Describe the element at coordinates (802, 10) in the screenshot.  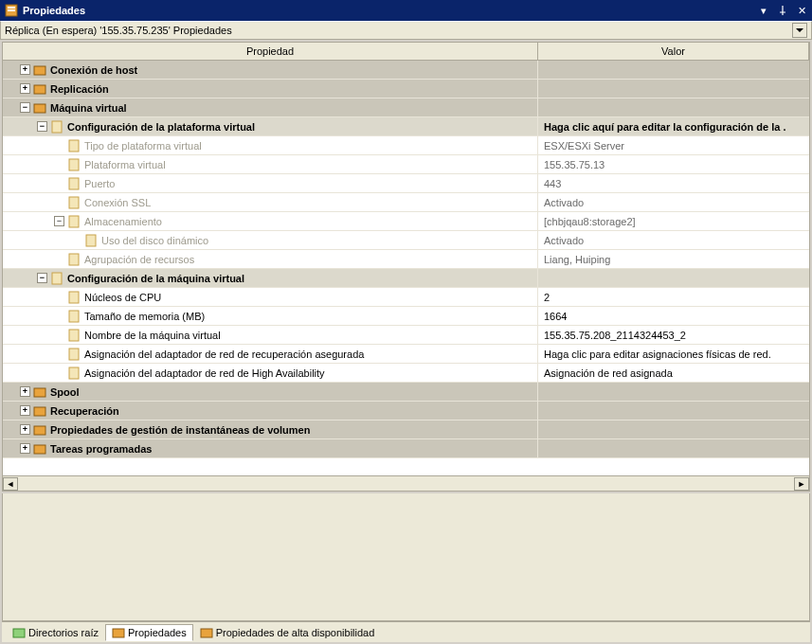
I see `close-btn: ✕` at that location.